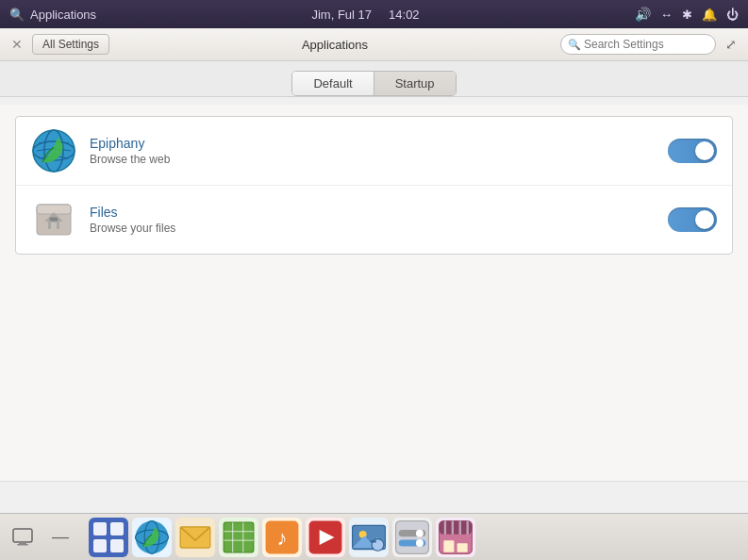 This screenshot has height=560, width=748. Describe the element at coordinates (372, 220) in the screenshot. I see `files-info: Files Browse your files` at that location.